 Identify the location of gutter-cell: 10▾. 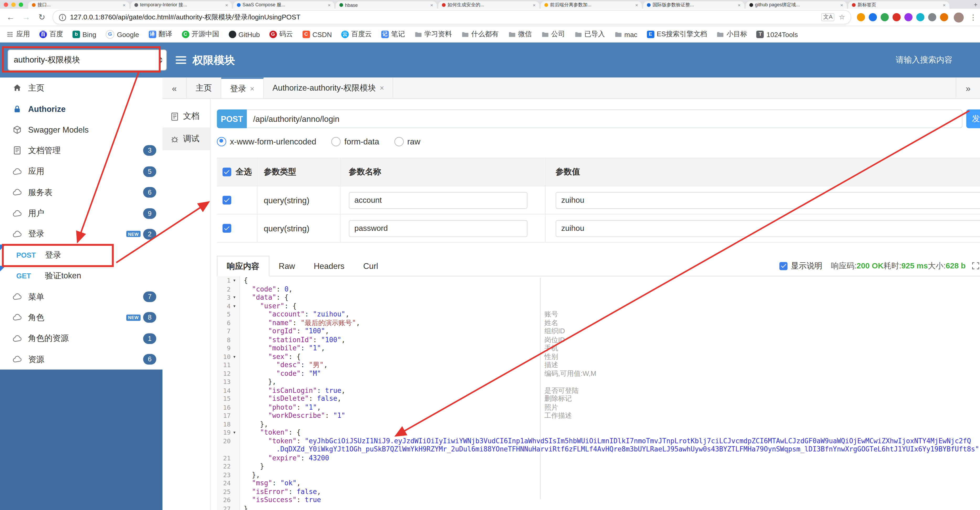
(228, 357).